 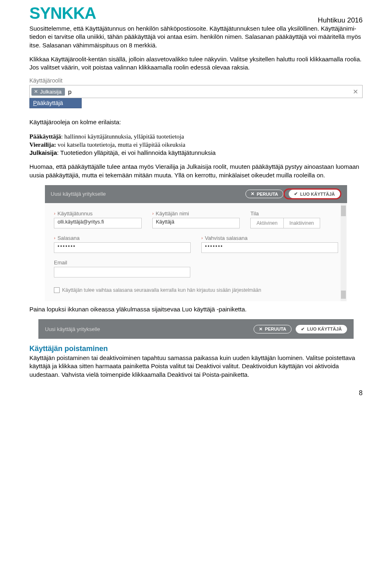 I want to click on banner-title: Uusi käyttäjä yritykselle, so click(x=147, y=329).